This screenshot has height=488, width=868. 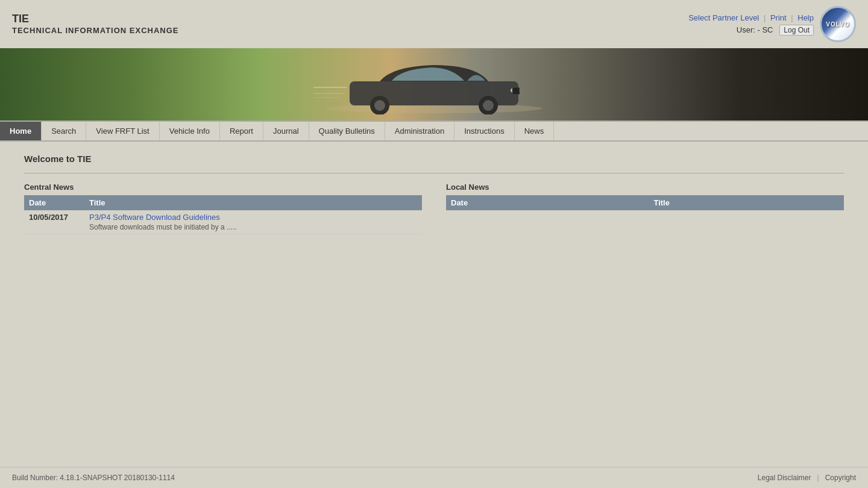 What do you see at coordinates (751, 30) in the screenshot?
I see `user-line: User: - SC Log Out` at bounding box center [751, 30].